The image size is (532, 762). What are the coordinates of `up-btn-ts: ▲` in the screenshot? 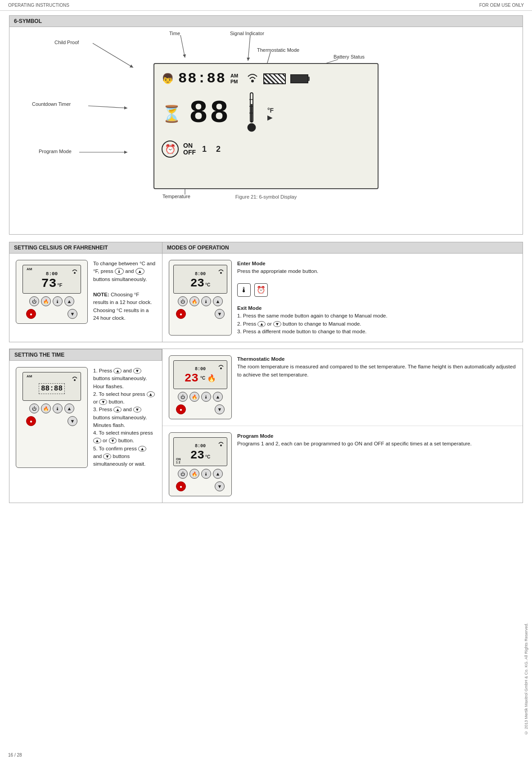 It's located at (69, 408).